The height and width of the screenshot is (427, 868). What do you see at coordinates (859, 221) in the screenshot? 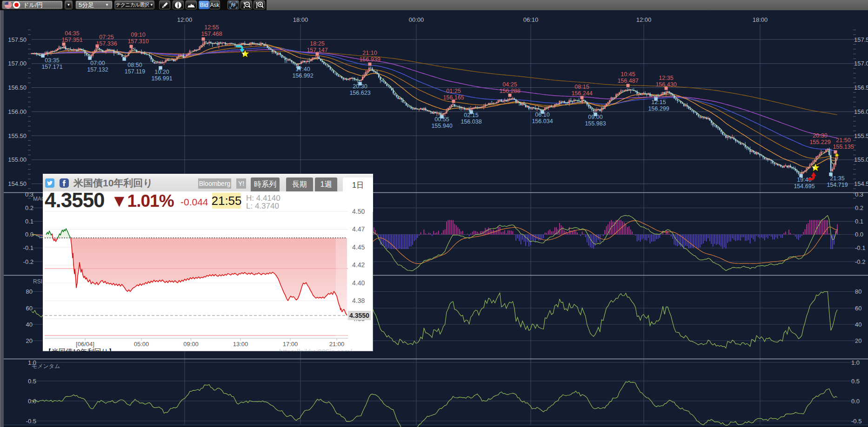
I see `svg-text: 0.1` at bounding box center [859, 221].